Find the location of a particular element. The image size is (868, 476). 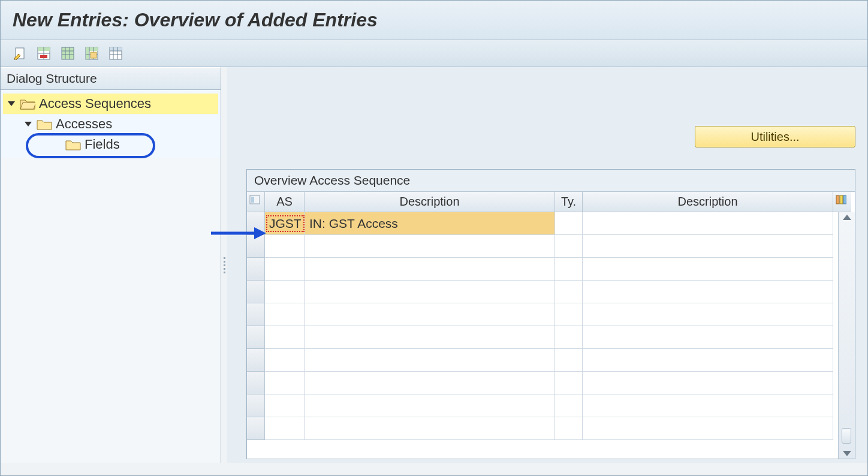

col-header-desc2: Description is located at coordinates (708, 202).